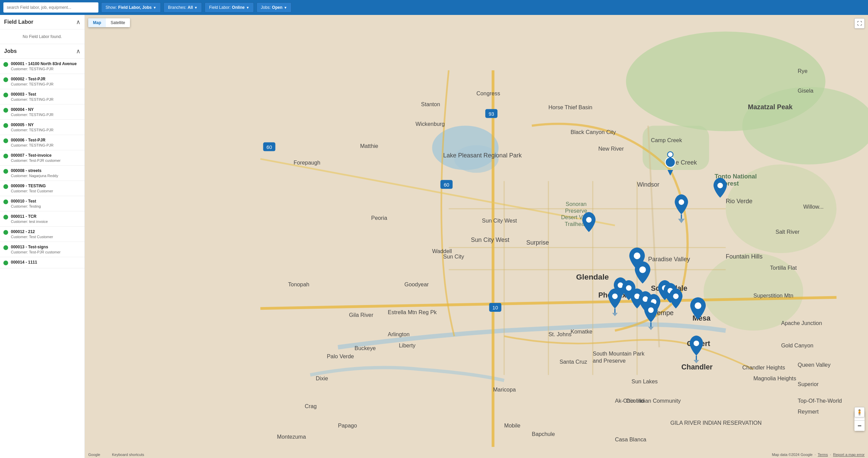 This screenshot has height=458, width=868. I want to click on job-list-item: 000004 - NY Customer: TESTING-PJR, so click(42, 112).